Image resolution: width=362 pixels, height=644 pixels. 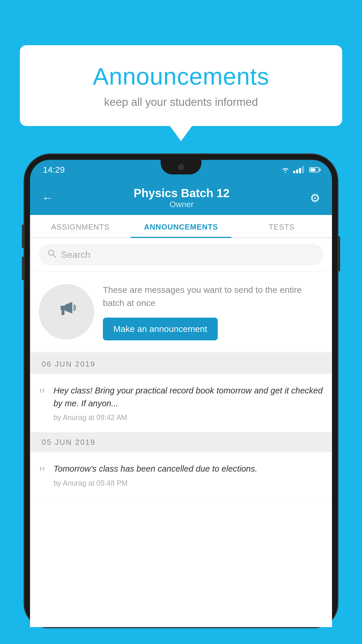 What do you see at coordinates (66, 312) in the screenshot?
I see `megaphone-icon` at bounding box center [66, 312].